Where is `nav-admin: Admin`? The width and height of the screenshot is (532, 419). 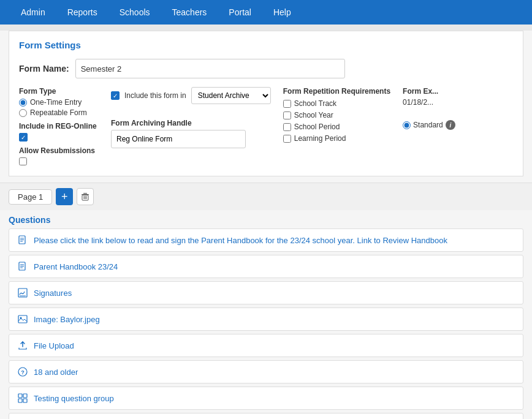
nav-admin: Admin is located at coordinates (33, 12).